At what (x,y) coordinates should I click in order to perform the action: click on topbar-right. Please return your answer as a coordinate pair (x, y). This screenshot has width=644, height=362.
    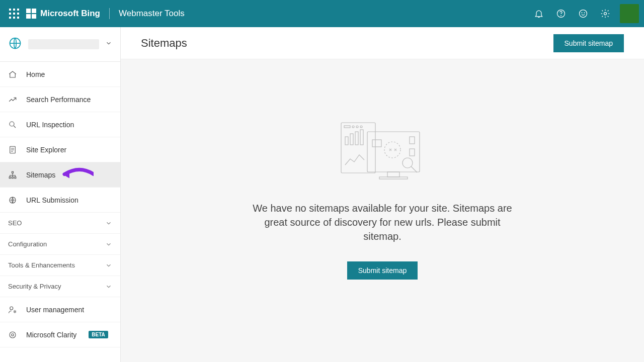
    Looking at the image, I should click on (584, 14).